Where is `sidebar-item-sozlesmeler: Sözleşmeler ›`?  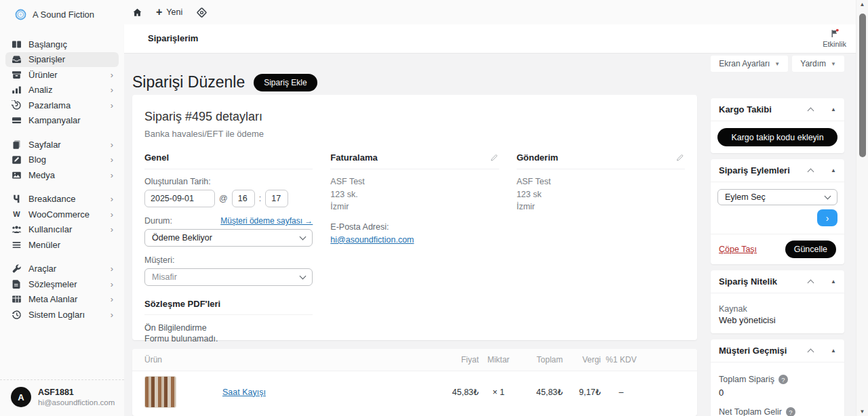
sidebar-item-sozlesmeler: Sözleşmeler › is located at coordinates (62, 285).